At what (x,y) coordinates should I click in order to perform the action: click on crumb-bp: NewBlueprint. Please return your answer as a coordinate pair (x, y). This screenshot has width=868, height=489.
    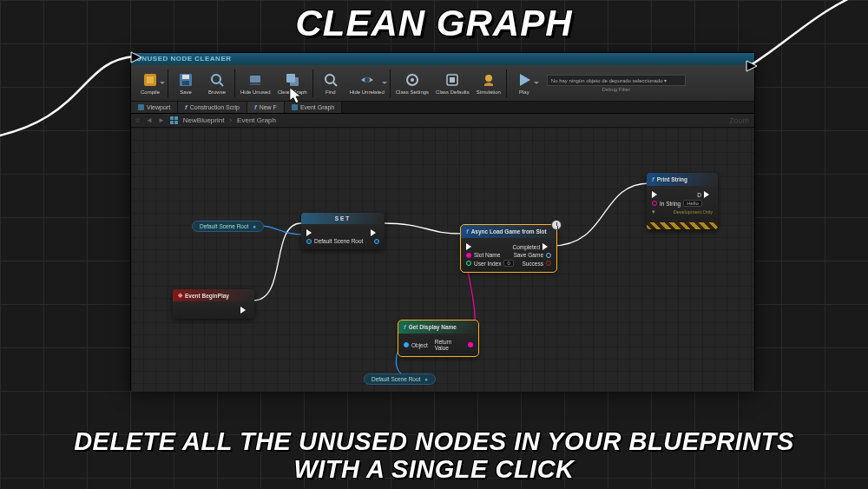
    Looking at the image, I should click on (204, 120).